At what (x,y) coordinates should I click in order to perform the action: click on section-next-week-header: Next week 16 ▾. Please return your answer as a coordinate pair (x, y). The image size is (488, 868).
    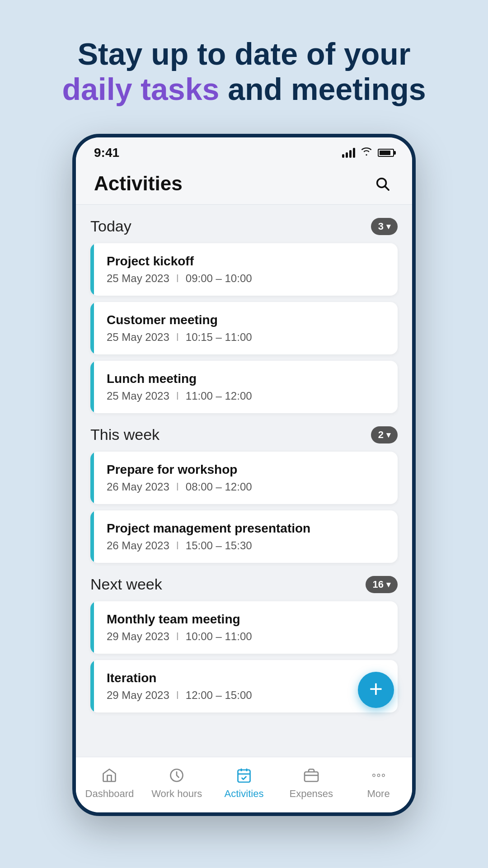
    Looking at the image, I should click on (244, 584).